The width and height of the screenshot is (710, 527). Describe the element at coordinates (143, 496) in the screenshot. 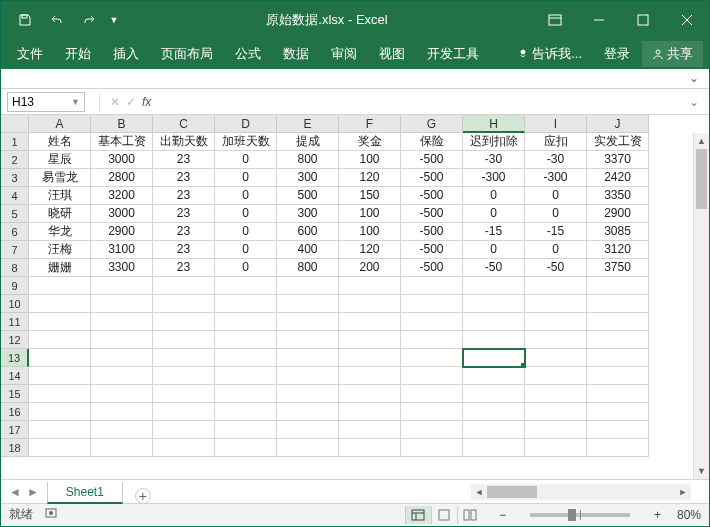

I see `new-sheet-icon: +` at that location.